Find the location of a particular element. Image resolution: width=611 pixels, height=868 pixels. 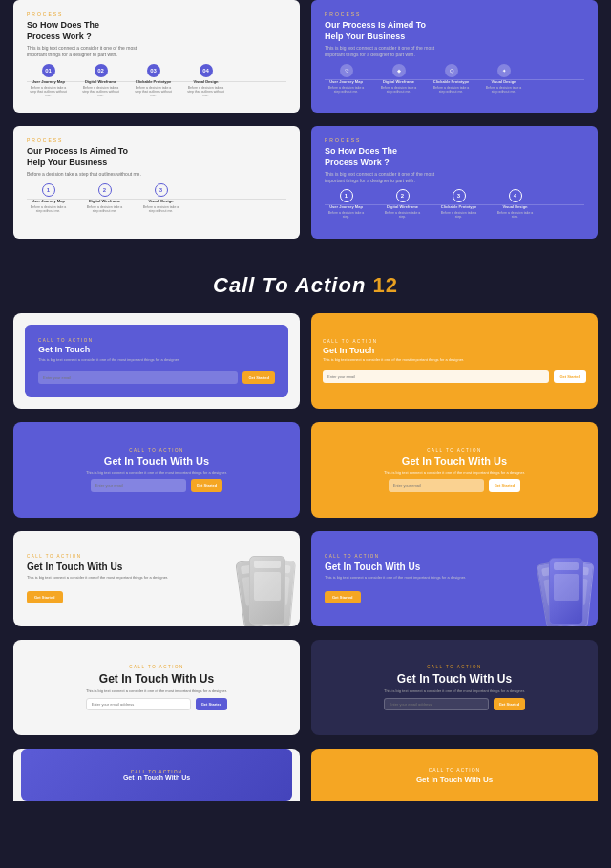

dark-num-name-2: Digital Wireframe is located at coordinates (403, 206).